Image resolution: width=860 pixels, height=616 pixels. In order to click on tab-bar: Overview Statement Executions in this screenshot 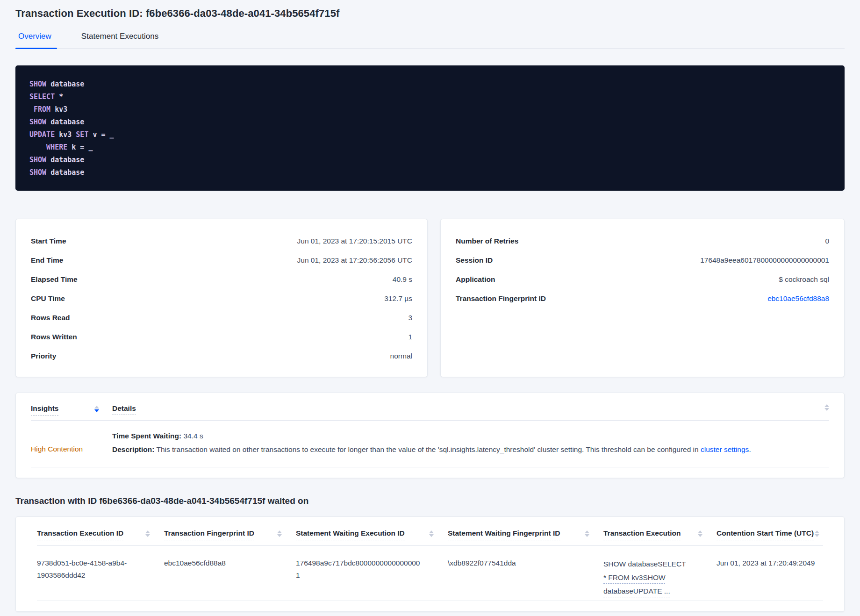, I will do `click(430, 40)`.